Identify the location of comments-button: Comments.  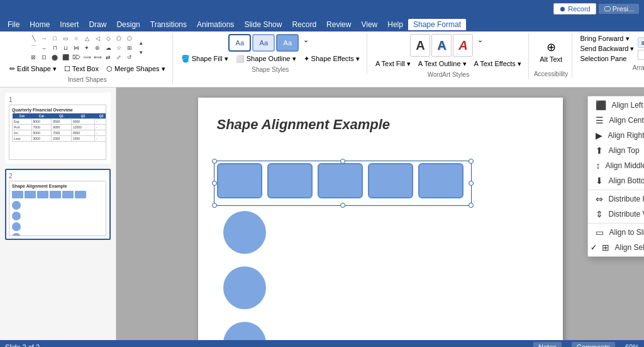
(594, 344).